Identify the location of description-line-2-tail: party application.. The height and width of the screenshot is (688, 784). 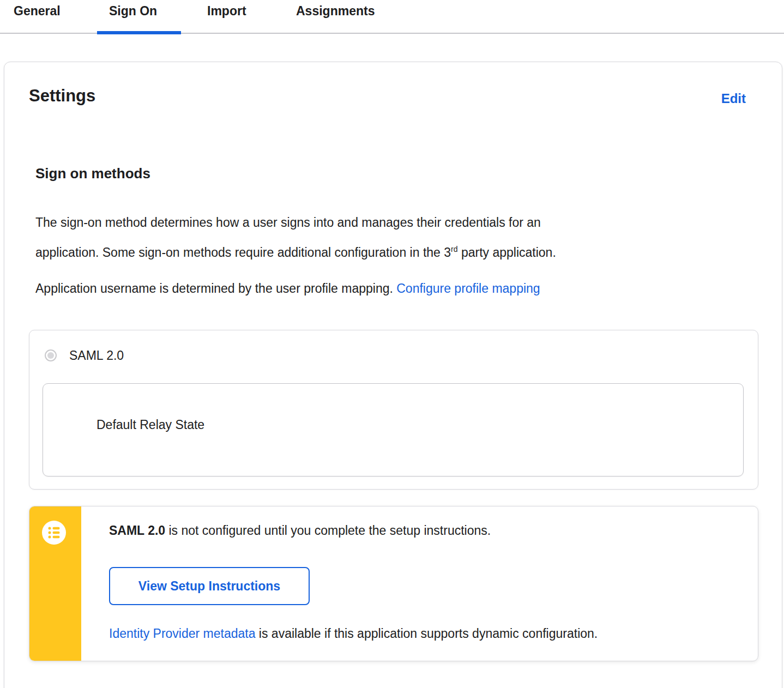
(507, 252).